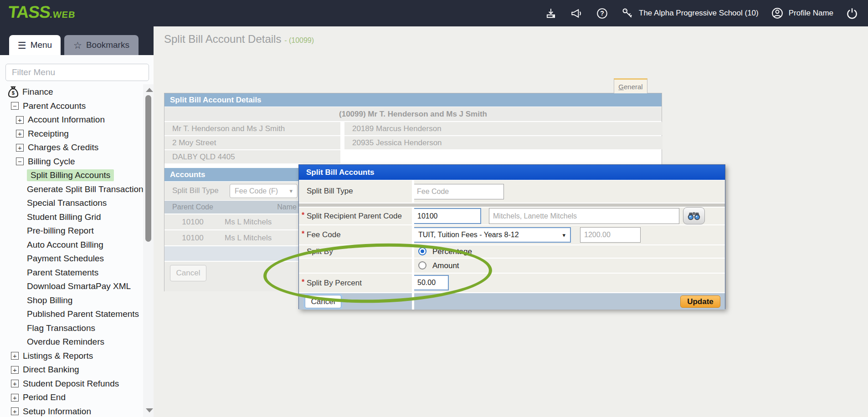 This screenshot has width=868, height=417. I want to click on sidebar-item: Split Billing Accounts, so click(72, 176).